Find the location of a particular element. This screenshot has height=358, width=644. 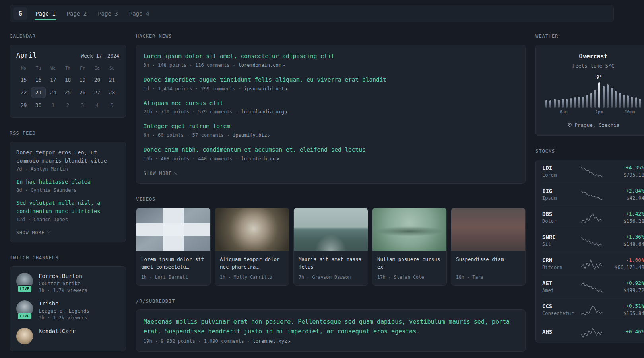

rss-show-more-button: SHOW MORE is located at coordinates (33, 233).